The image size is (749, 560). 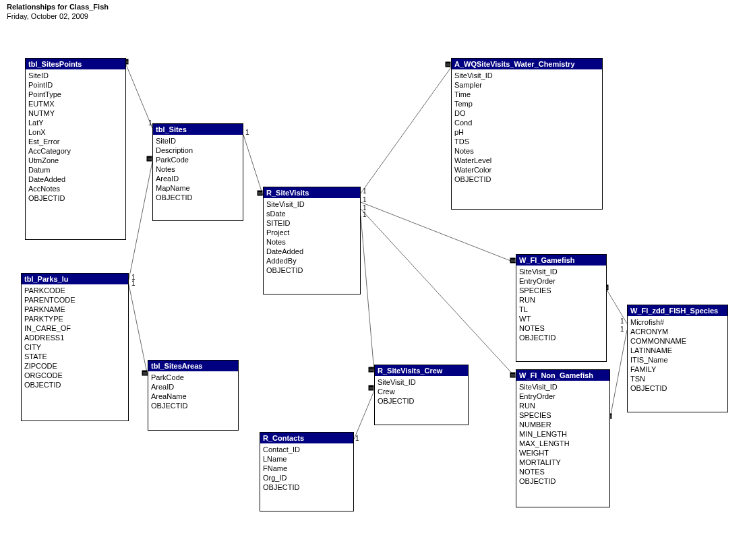 I want to click on table-field: MIN_LENGTH, so click(x=563, y=434).